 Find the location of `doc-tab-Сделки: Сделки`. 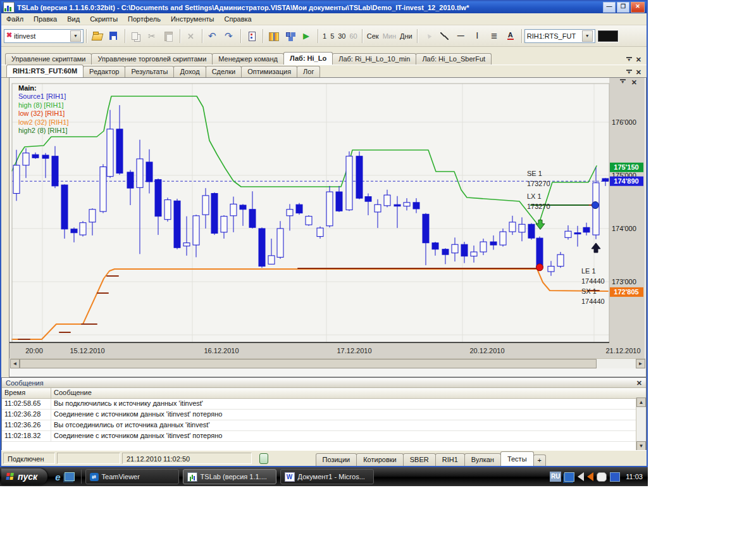

doc-tab-Сделки: Сделки is located at coordinates (224, 72).